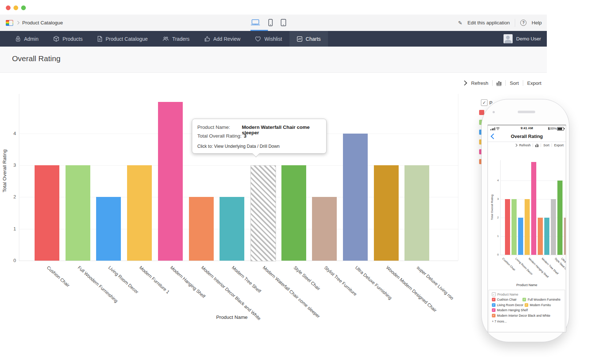  What do you see at coordinates (527, 311) in the screenshot?
I see `phone-chart-legend: ✓ Product Name ✓Cushion Chair✓Full Woode…` at bounding box center [527, 311].